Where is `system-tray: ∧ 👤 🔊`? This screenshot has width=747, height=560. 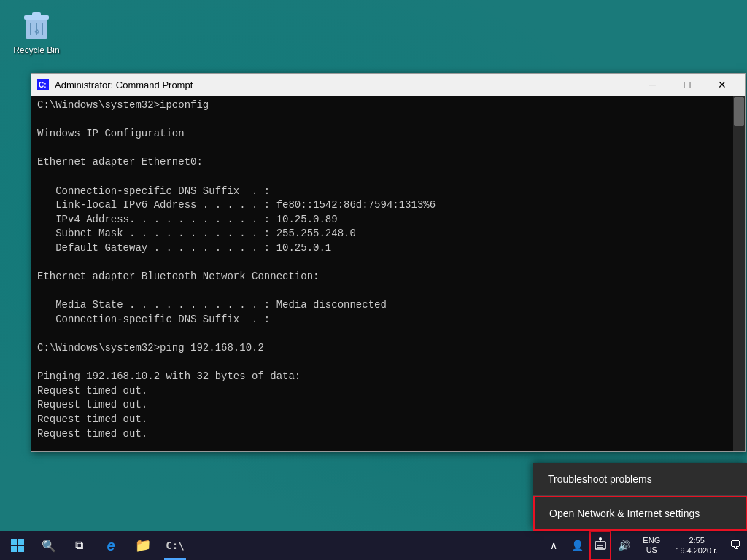 system-tray: ∧ 👤 🔊 is located at coordinates (605, 545).